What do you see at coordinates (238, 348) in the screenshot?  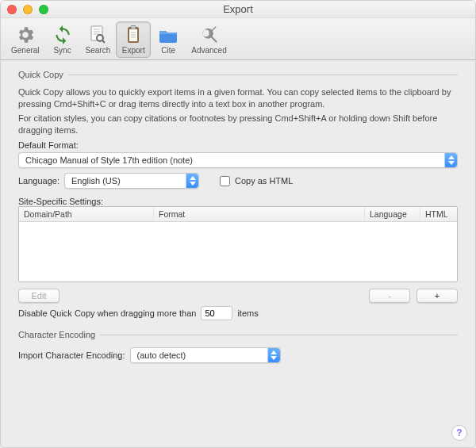 I see `character-encoding-section: Character Encoding Import Character Enco…` at bounding box center [238, 348].